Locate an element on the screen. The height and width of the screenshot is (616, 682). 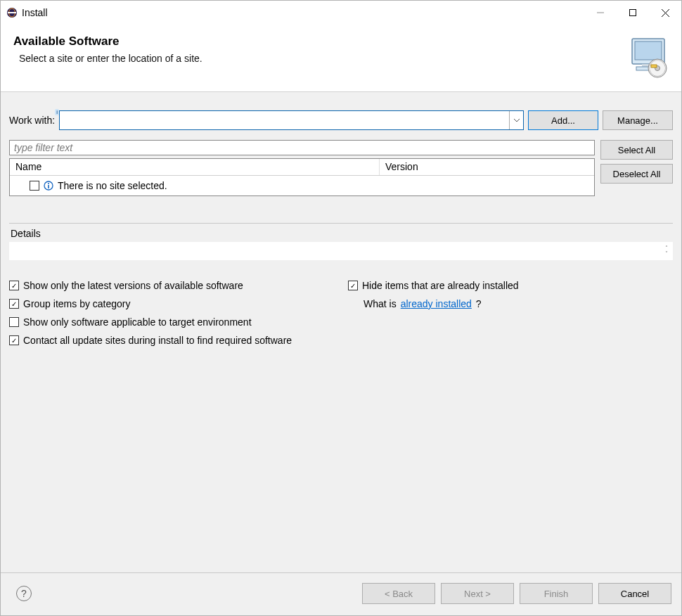
work-with-row: Work with:i Add... Manage... is located at coordinates (341, 120).